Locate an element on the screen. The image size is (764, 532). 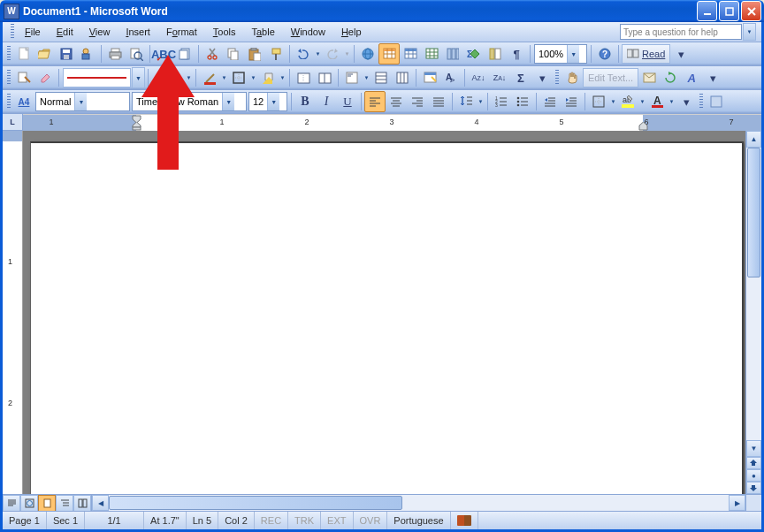
horizontal-ruler: 1 1 2 3 4 5 6 7 is located at coordinates (393, 123).